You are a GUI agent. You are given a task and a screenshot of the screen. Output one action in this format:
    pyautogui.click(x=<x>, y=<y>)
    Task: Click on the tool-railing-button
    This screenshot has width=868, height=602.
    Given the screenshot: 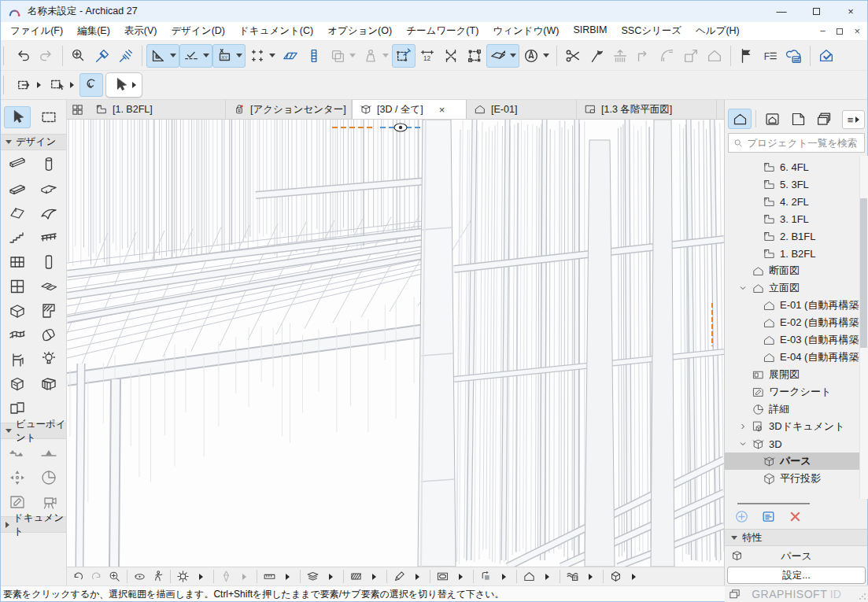 What is the action you would take?
    pyautogui.click(x=49, y=238)
    